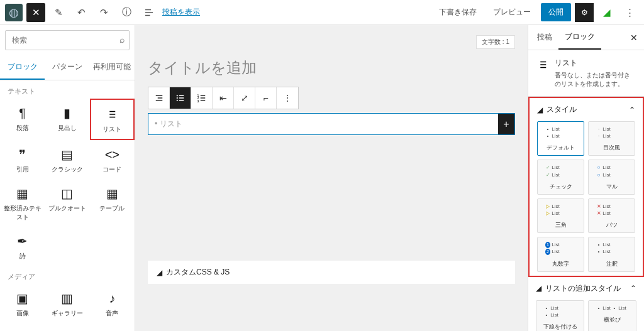  I want to click on outline-icon, so click(149, 13).